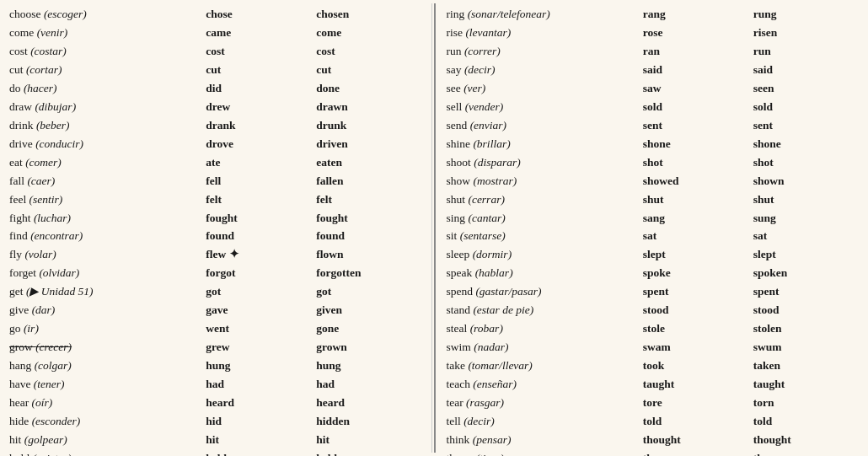 Image resolution: width=868 pixels, height=456 pixels. I want to click on base-form: ring (sonar/telefonear), so click(543, 14).